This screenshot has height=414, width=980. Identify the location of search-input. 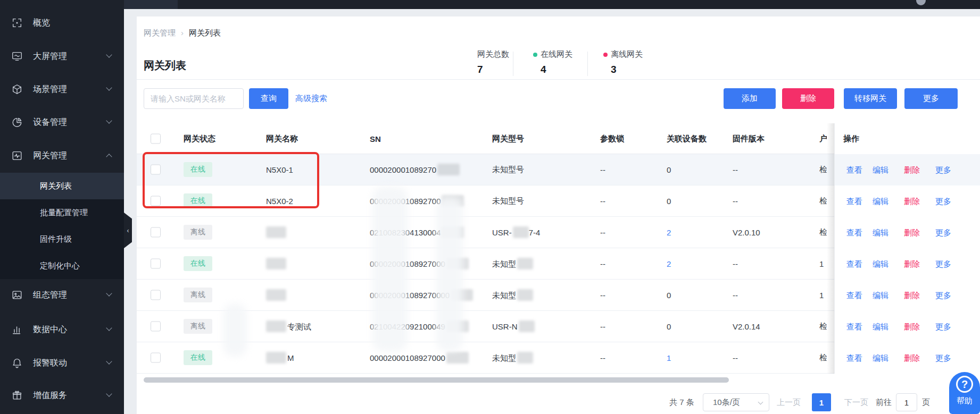
(194, 99).